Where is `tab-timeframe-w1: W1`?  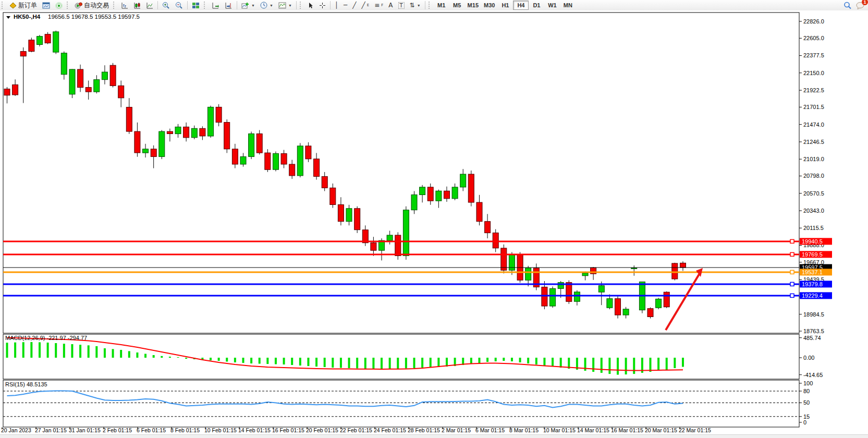
tab-timeframe-w1: W1 is located at coordinates (552, 5).